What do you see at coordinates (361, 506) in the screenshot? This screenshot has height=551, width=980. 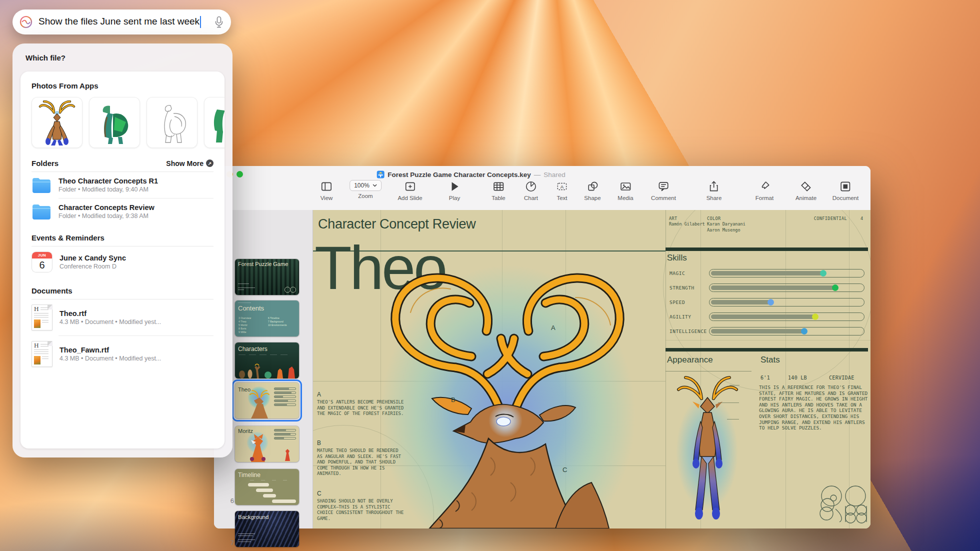 I see `annotation-c: C SHADING SHOULD NOT BE OVERLY COMPLEX—T…` at bounding box center [361, 506].